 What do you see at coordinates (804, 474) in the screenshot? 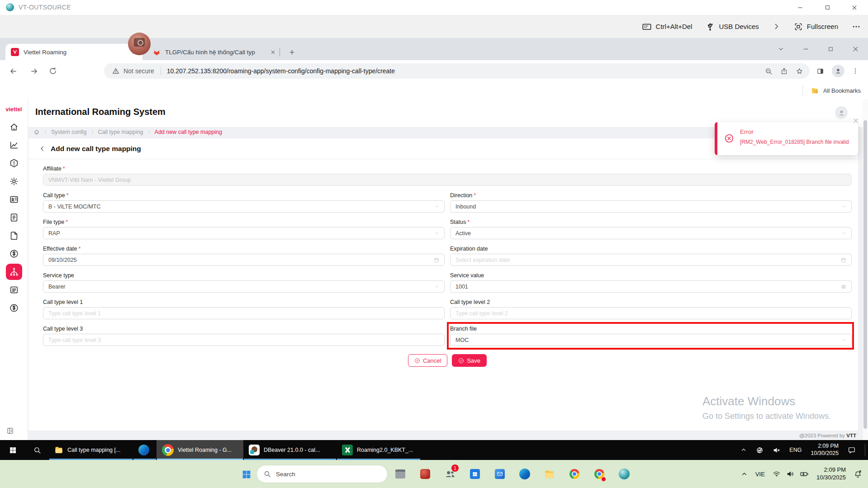
I see `battery-charging-icon` at bounding box center [804, 474].